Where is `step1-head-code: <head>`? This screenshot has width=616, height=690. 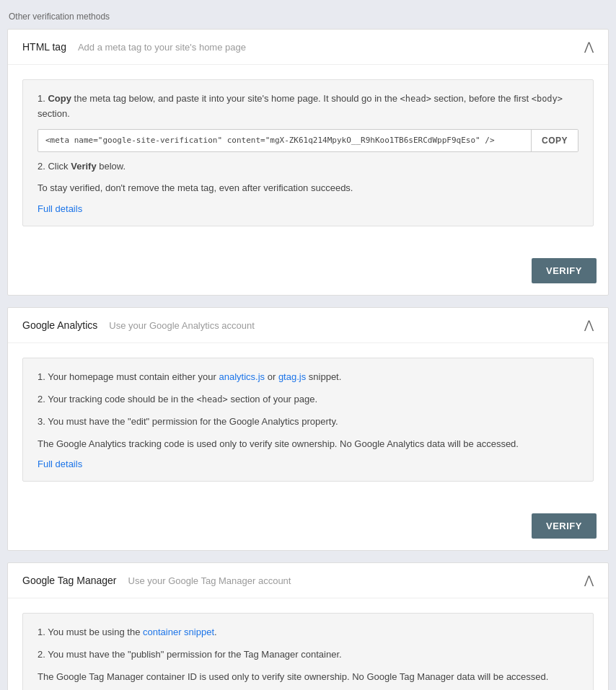 step1-head-code: <head> is located at coordinates (415, 99).